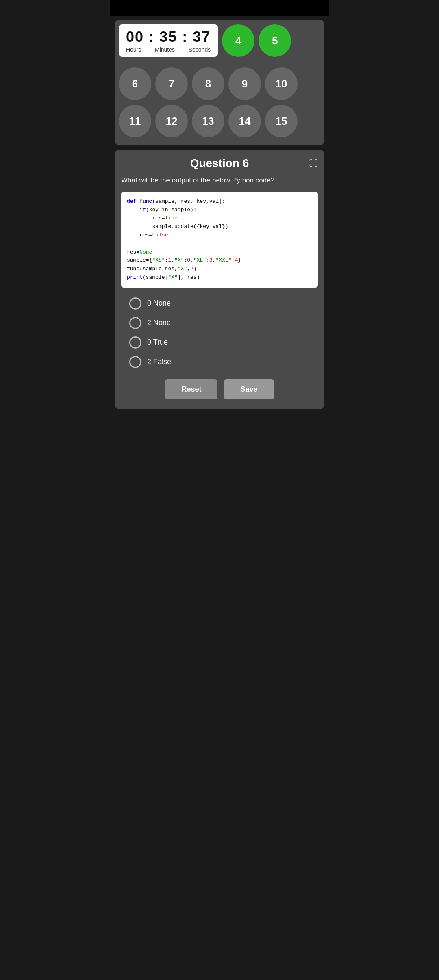  I want to click on option-item-2: 2 None, so click(224, 323).